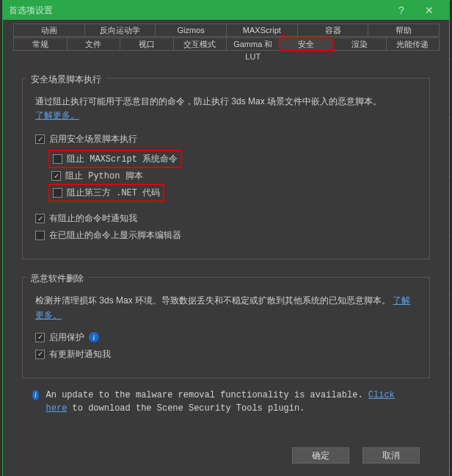  I want to click on highlight-block-dotnet: 阻止第三方 .NET 代码, so click(106, 192).